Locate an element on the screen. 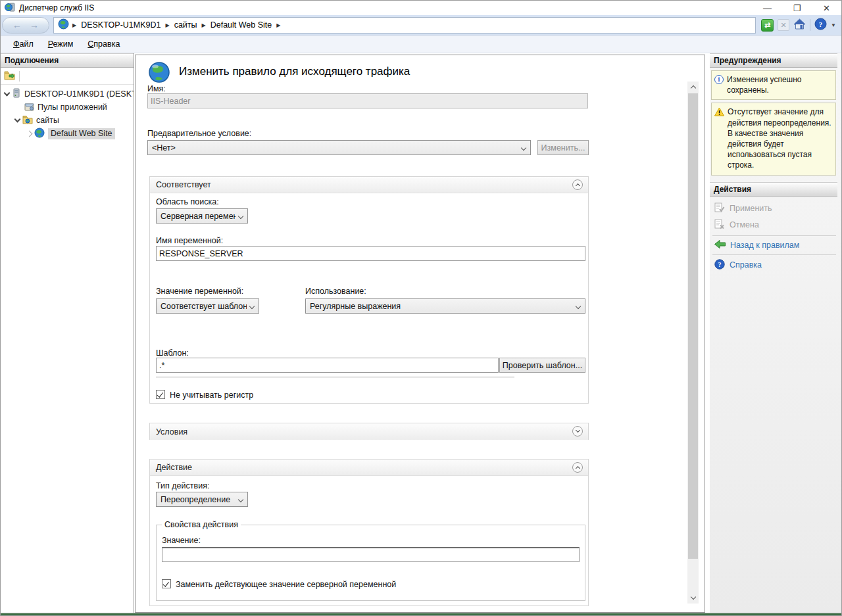 The width and height of the screenshot is (842, 616). replace-value-checkbox is located at coordinates (166, 584).